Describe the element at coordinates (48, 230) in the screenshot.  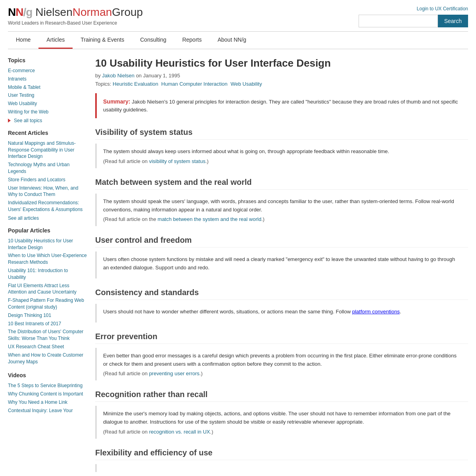
I see `popular-articles-heading: Popular Articles` at that location.